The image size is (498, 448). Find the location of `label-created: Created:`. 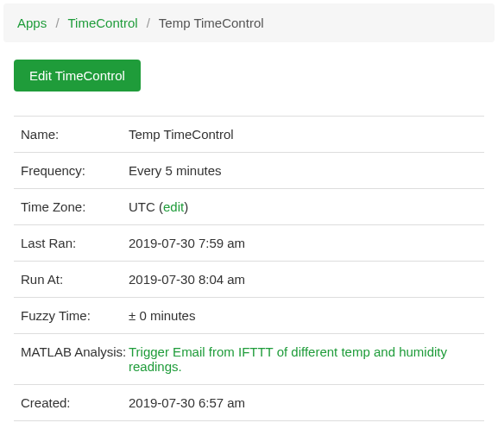

label-created: Created: is located at coordinates (74, 402).